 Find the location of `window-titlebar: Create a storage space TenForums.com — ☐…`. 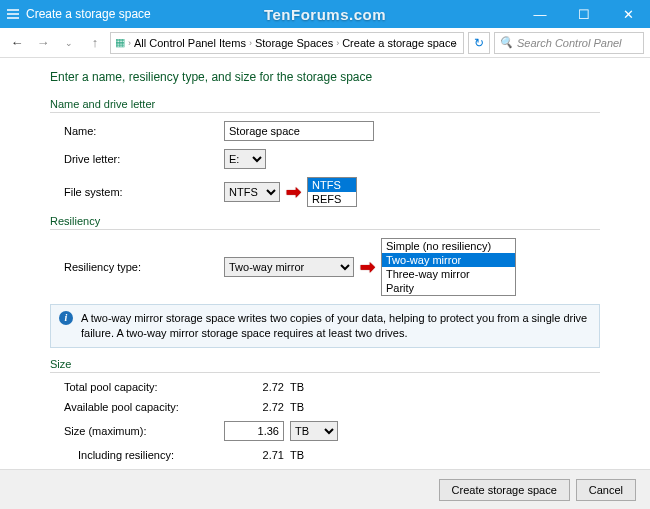

window-titlebar: Create a storage space TenForums.com — ☐… is located at coordinates (325, 14).